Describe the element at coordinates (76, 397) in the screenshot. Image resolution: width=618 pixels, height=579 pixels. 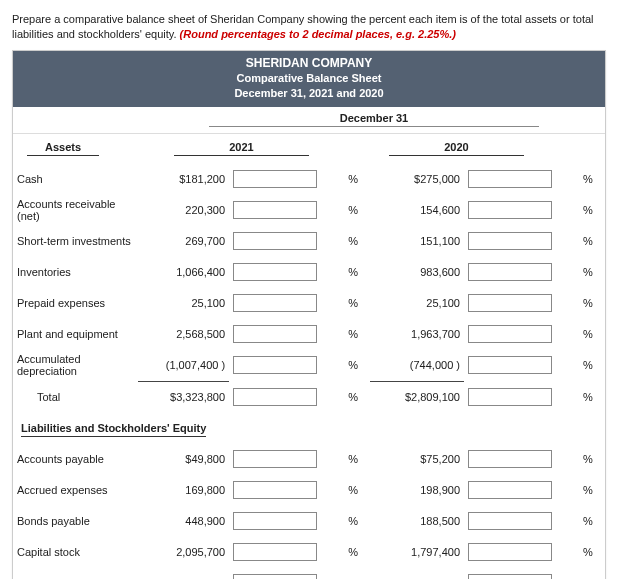
I see `assets-row-label: Total` at that location.